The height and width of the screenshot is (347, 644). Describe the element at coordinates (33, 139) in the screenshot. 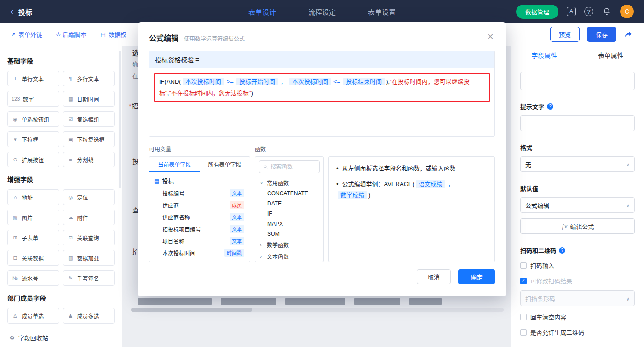

I see `palette-item-dropdown: ▾下拉框` at that location.